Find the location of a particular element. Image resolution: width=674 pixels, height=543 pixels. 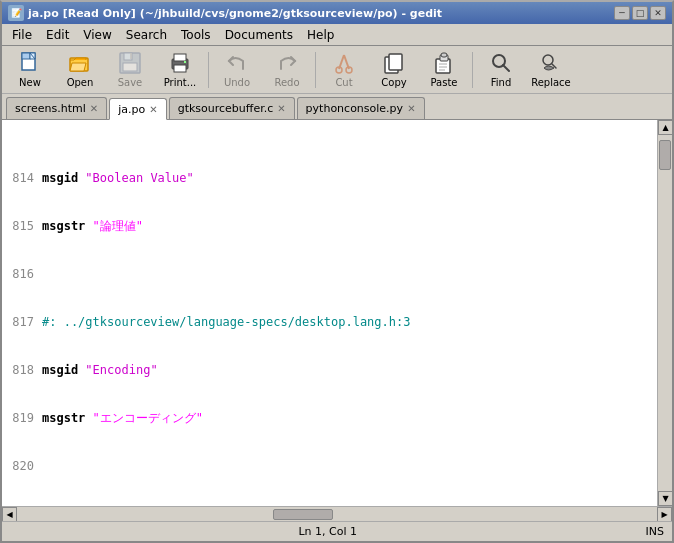

tab-screens-html: screens.html ✕ is located at coordinates (56, 108).